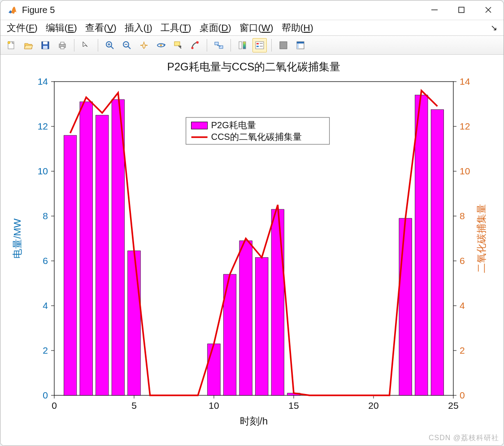 The height and width of the screenshot is (446, 504). What do you see at coordinates (252, 10) in the screenshot?
I see `titlebar: Figure 5` at bounding box center [252, 10].